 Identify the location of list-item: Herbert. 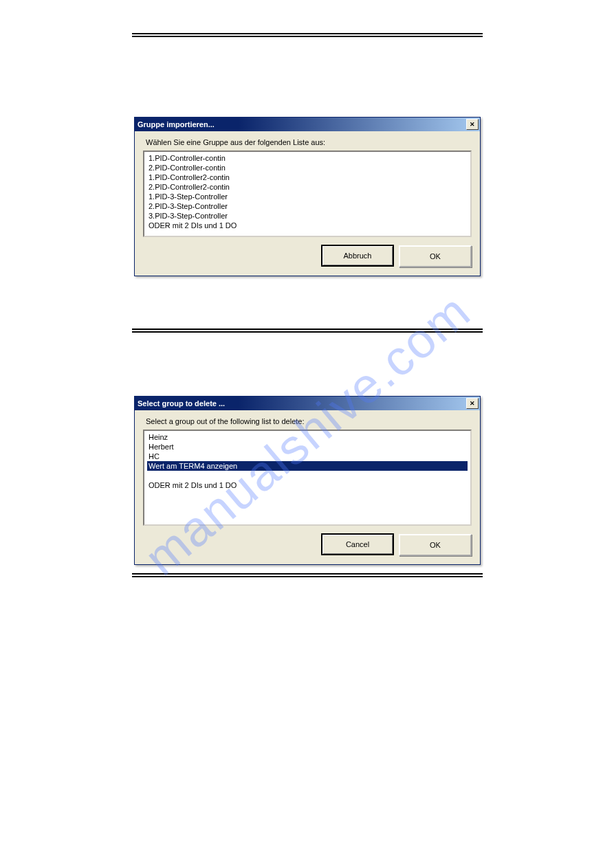
(307, 447).